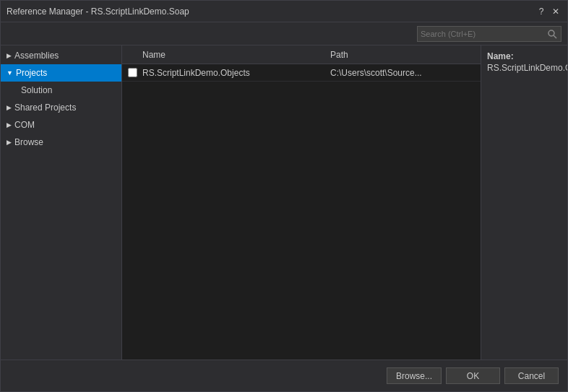  Describe the element at coordinates (9, 108) in the screenshot. I see `sidebar-arrow-shared-projects: ▶` at that location.